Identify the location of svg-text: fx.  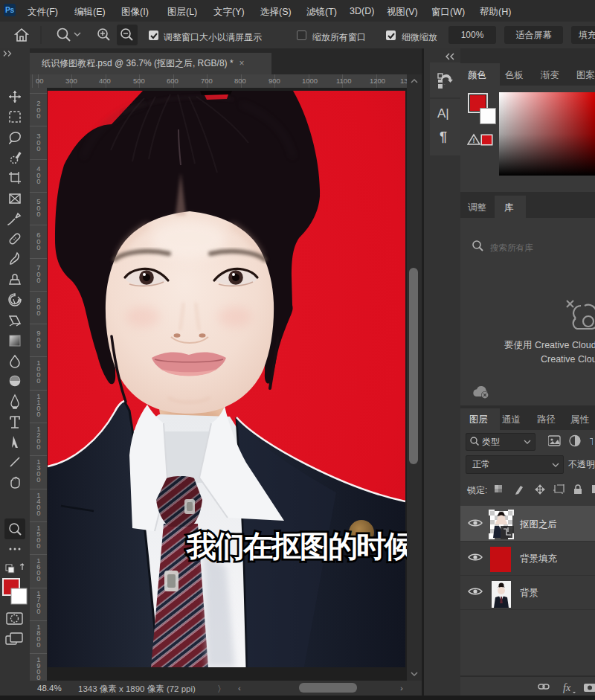
(567, 687).